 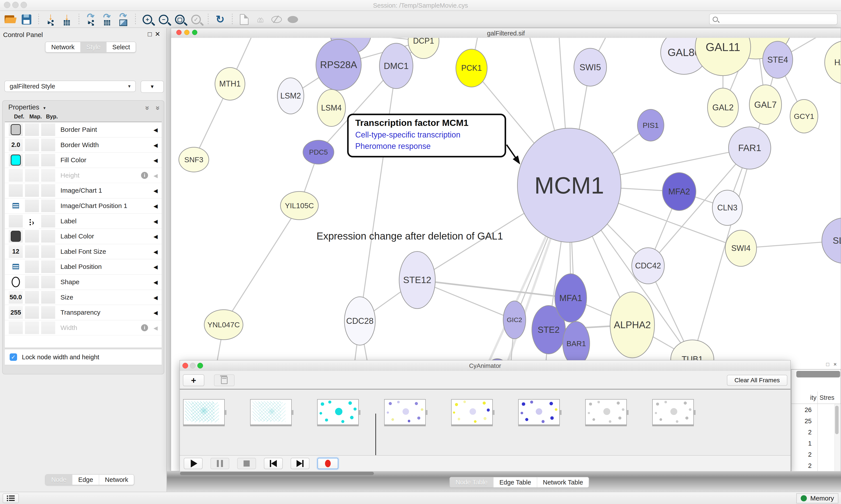 I want to click on node-dmc1: DMC1, so click(x=396, y=66).